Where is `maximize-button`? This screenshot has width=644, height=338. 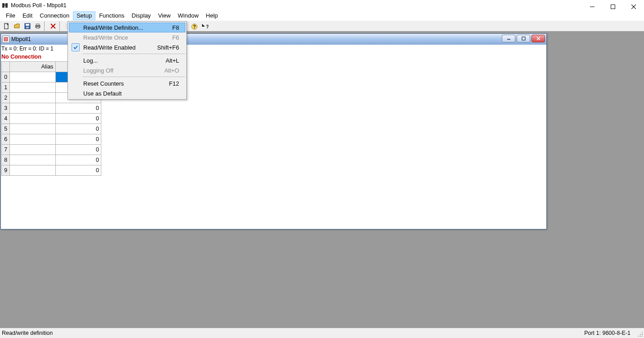
maximize-button is located at coordinates (613, 7).